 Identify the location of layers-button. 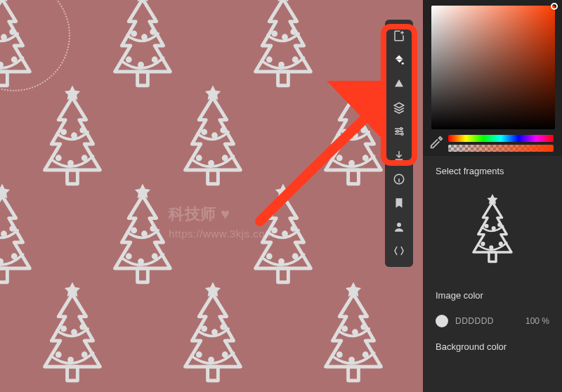
(399, 107).